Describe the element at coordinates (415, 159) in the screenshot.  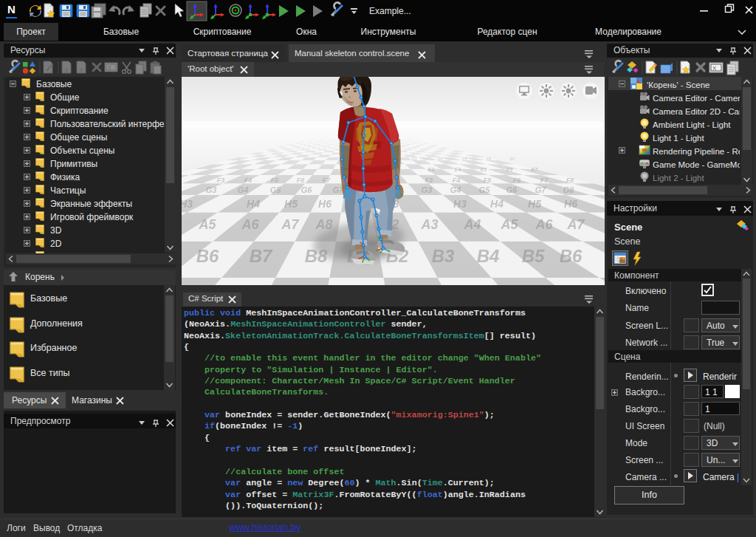
I see `svg-text: D3` at that location.